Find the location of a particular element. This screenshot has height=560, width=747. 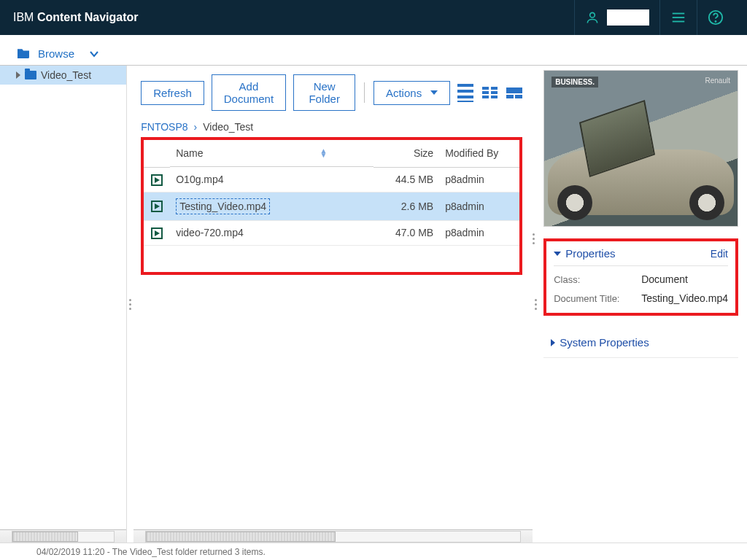

details-view-toggle is located at coordinates (465, 93).